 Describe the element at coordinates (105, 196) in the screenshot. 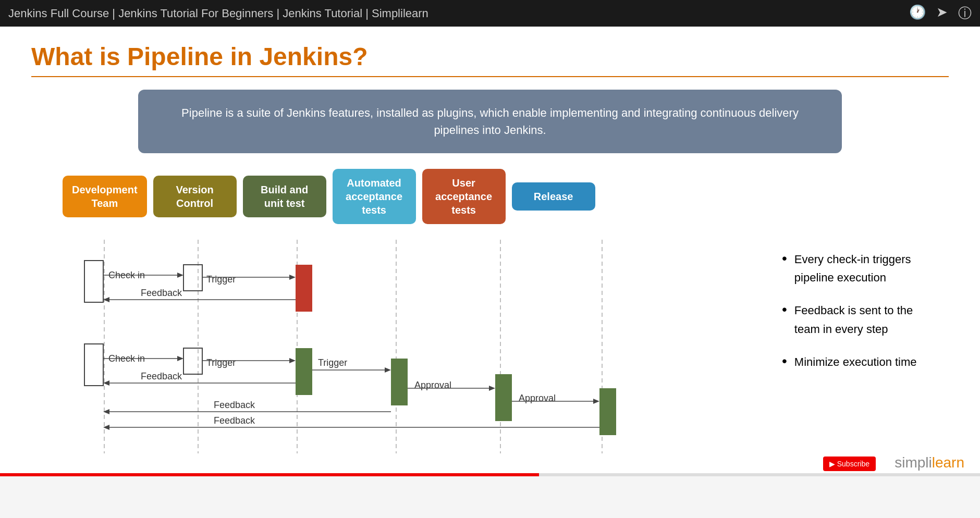

I see `stage-development: DevelopmentTeam` at that location.